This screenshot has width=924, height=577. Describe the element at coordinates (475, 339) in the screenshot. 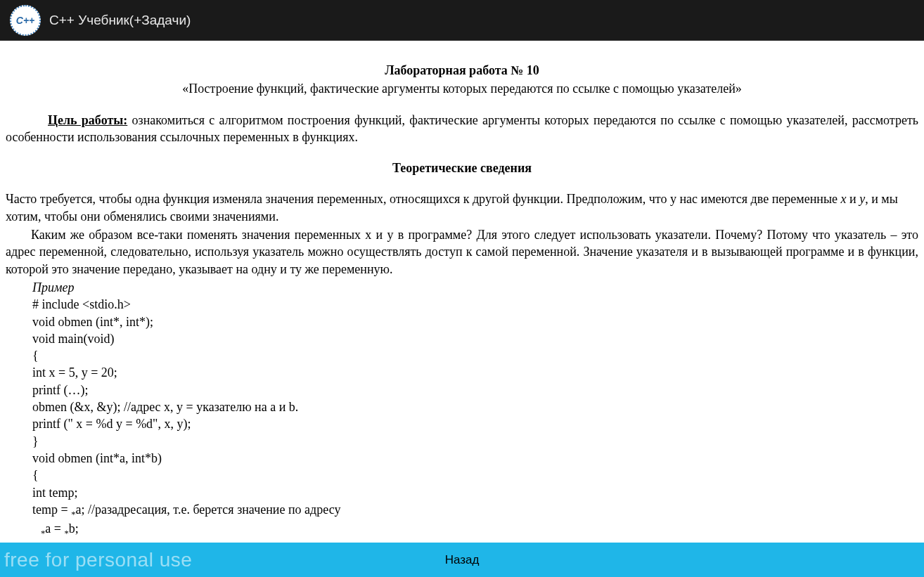

I see `code-line: void main(void)` at that location.